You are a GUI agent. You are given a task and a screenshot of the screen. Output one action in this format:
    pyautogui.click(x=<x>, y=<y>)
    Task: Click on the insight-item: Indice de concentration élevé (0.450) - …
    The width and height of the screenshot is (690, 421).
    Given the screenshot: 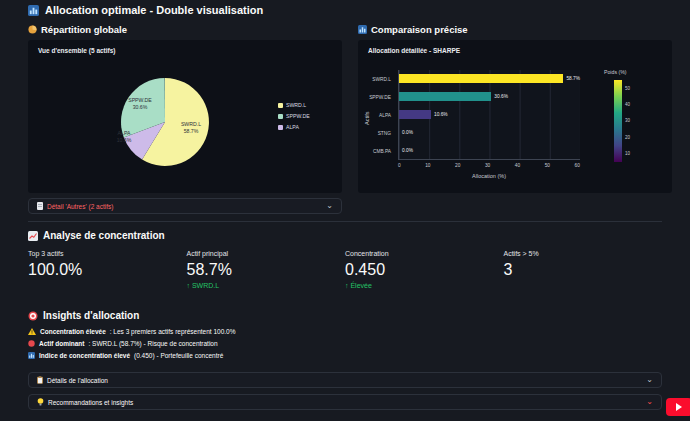 What is the action you would take?
    pyautogui.click(x=132, y=356)
    